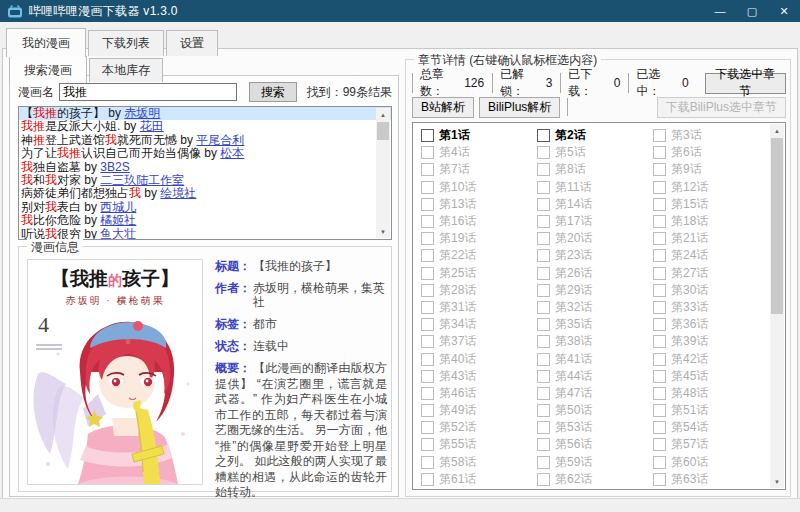  What do you see at coordinates (301, 346) in the screenshot?
I see `field-status: 状态： 连载中` at bounding box center [301, 346].